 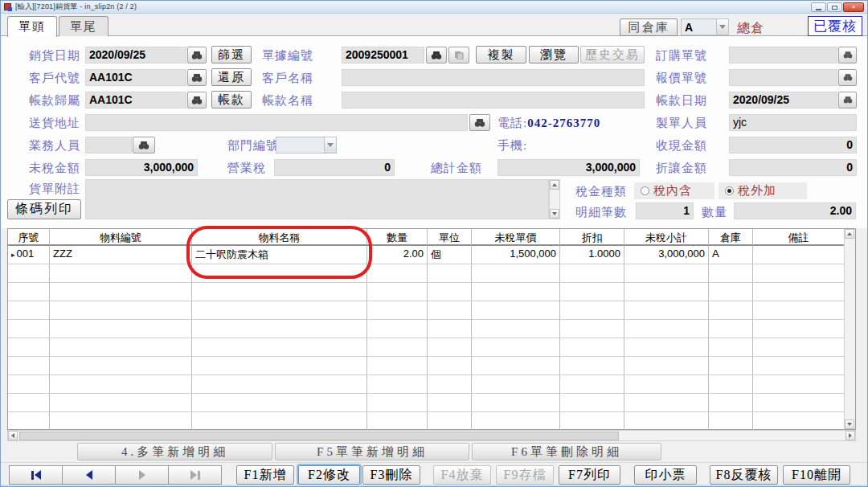 What do you see at coordinates (792, 145) in the screenshot?
I see `cash-received-field: 0` at bounding box center [792, 145].